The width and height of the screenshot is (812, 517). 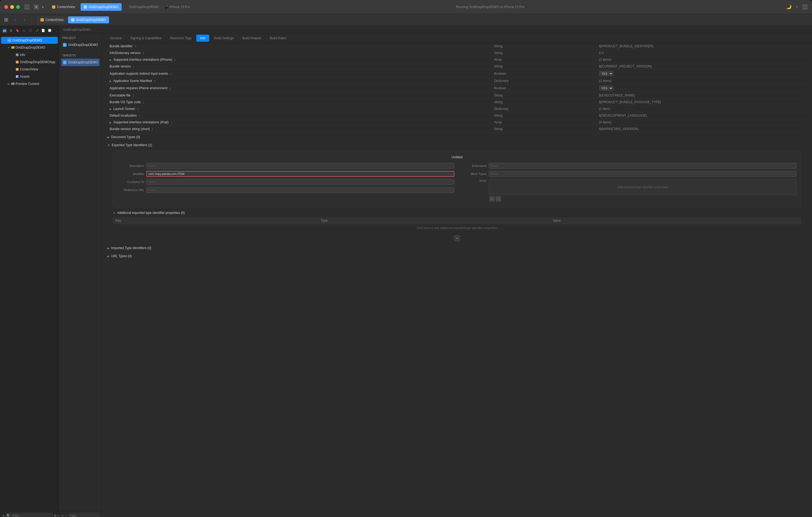 I want to click on executable-stepper: ▲▼, so click(x=133, y=96).